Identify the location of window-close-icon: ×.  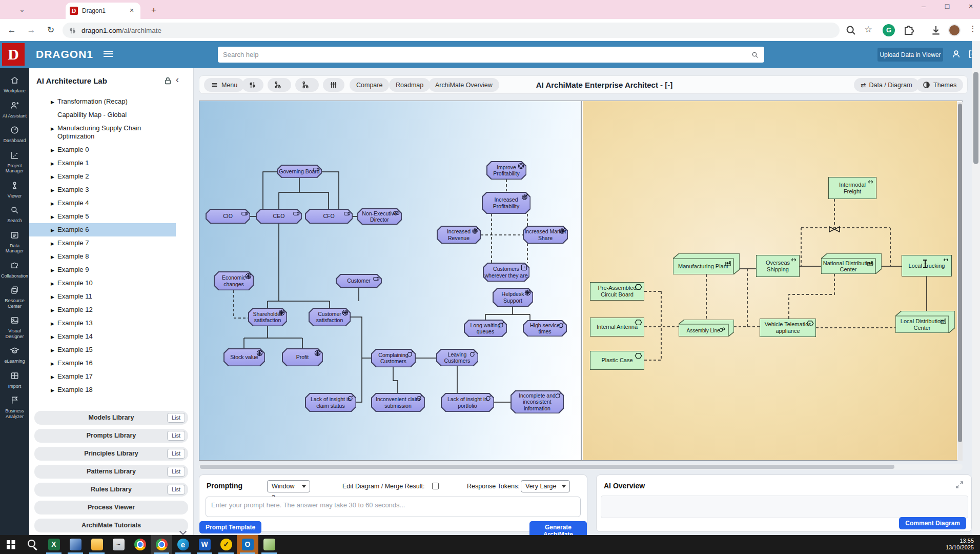
(971, 6).